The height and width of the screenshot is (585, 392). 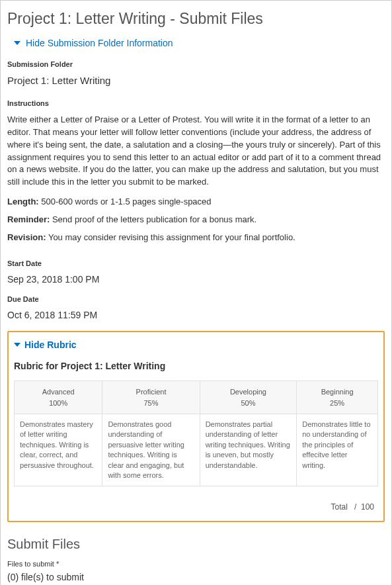 What do you see at coordinates (58, 398) in the screenshot?
I see `rubric-level-header: Advanced 100%` at bounding box center [58, 398].